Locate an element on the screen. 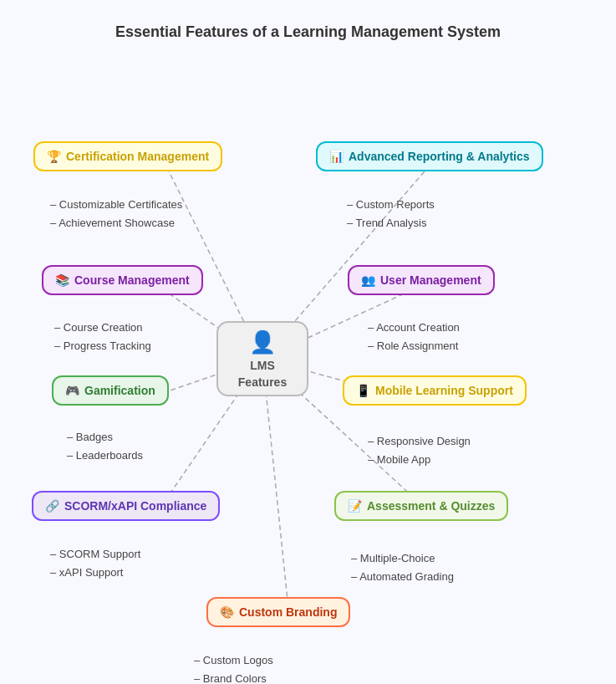  reporting-bullets: Custom Reports Trend Analysis is located at coordinates (391, 214).